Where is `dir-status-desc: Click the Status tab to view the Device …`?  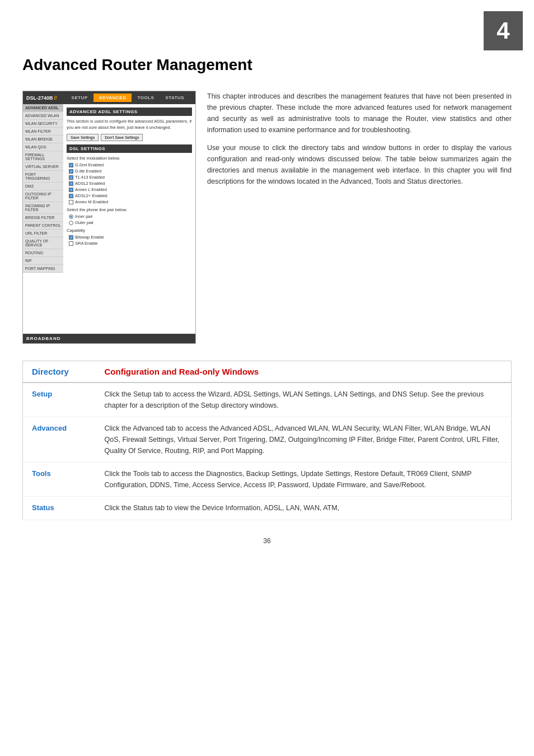 dir-status-desc: Click the Status tab to view the Device … is located at coordinates (303, 508).